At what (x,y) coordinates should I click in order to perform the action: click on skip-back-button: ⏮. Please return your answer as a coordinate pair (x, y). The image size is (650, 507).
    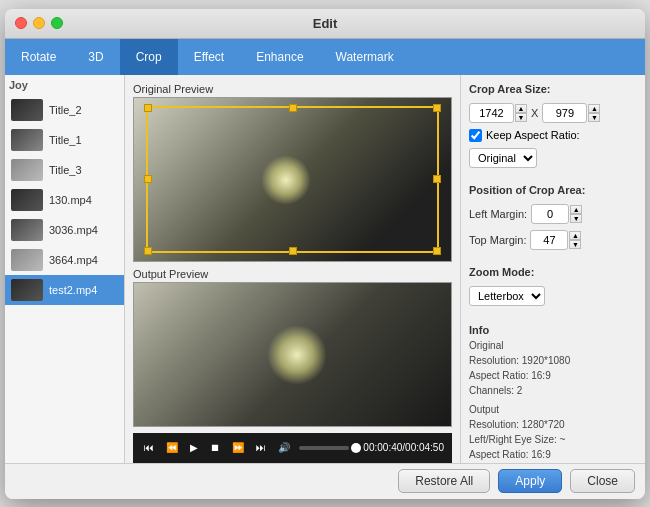
    Looking at the image, I should click on (149, 448).